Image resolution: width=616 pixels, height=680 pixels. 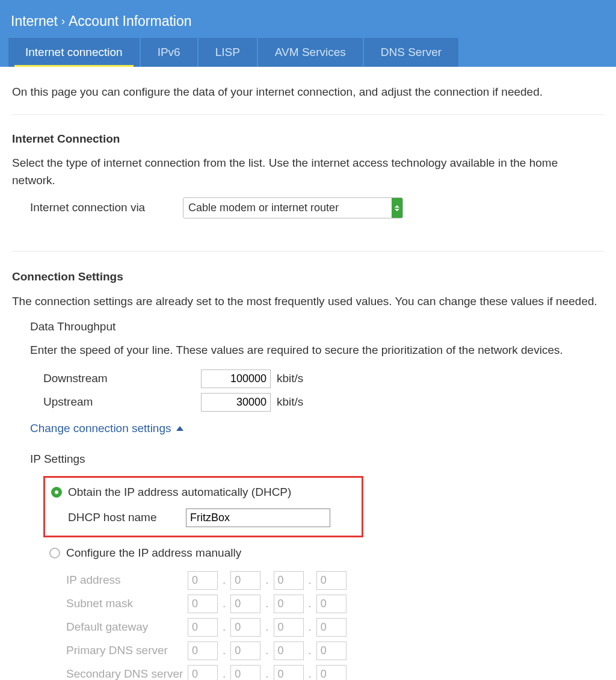 What do you see at coordinates (308, 34) in the screenshot?
I see `header: Internet › Account Information Internet …` at bounding box center [308, 34].